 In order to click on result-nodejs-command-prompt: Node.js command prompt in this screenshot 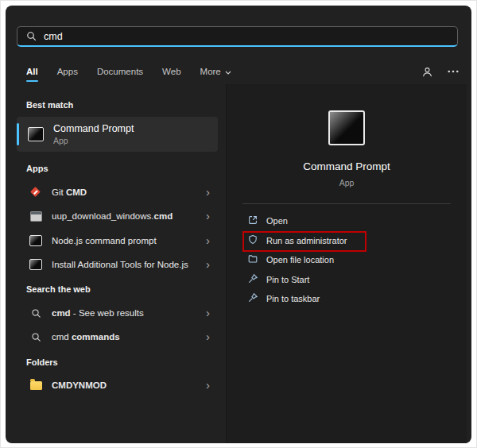, I will do `click(118, 241)`.